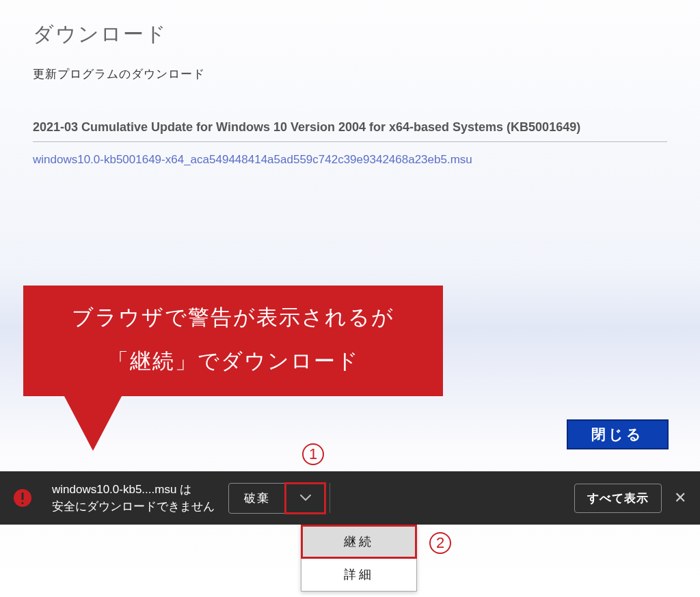 The width and height of the screenshot is (700, 597). Describe the element at coordinates (618, 499) in the screenshot. I see `show-all-button: すべて表示` at that location.